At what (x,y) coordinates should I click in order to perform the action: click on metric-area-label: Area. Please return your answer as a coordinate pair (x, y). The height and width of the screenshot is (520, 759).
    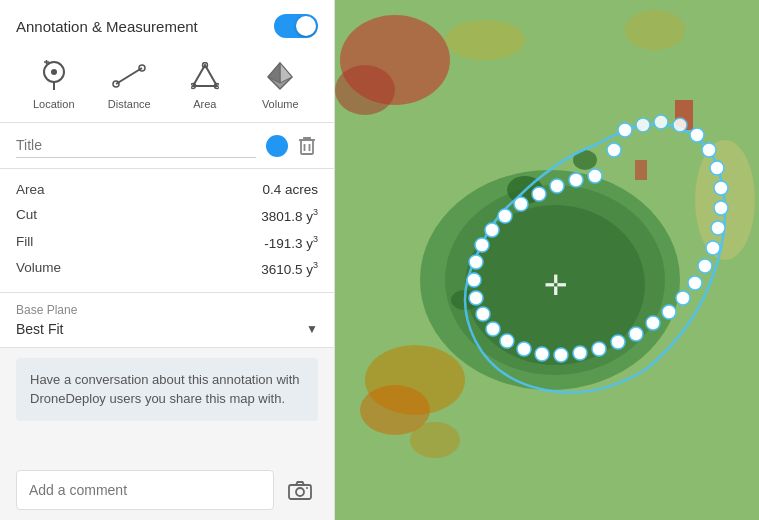
    Looking at the image, I should click on (30, 190).